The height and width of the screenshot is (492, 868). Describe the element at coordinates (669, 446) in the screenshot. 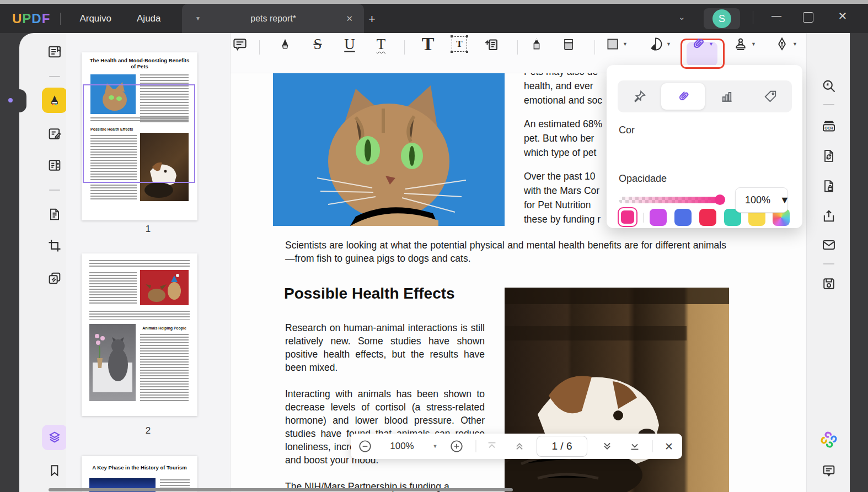

I see `close-navigation-button: ✕` at that location.